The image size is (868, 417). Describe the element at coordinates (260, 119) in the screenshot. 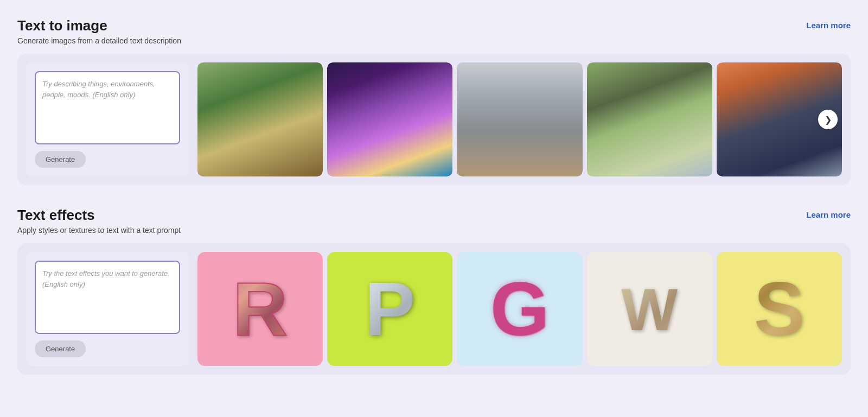

I see `image-plants` at that location.